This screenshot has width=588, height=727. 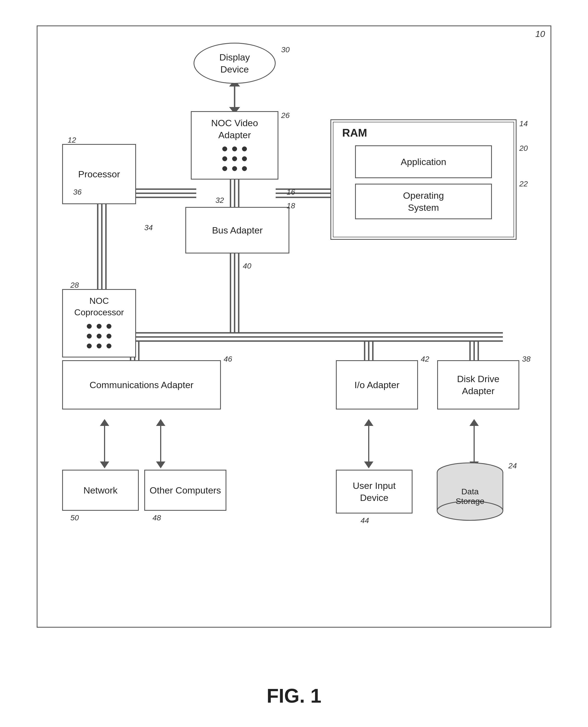 I want to click on ref-32: 32, so click(x=219, y=200).